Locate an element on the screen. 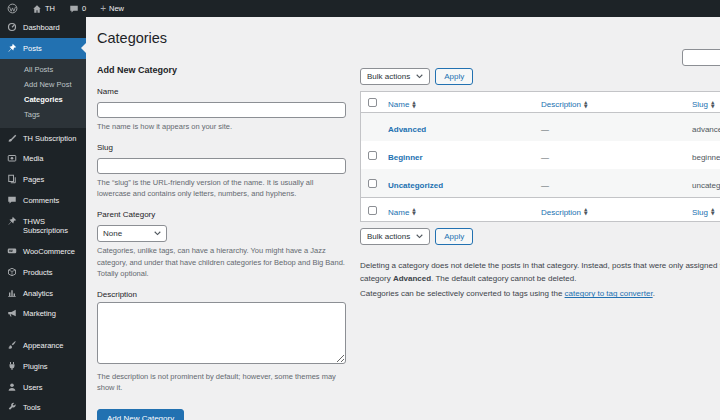 The height and width of the screenshot is (420, 720). megaphone-icon is located at coordinates (12, 313).